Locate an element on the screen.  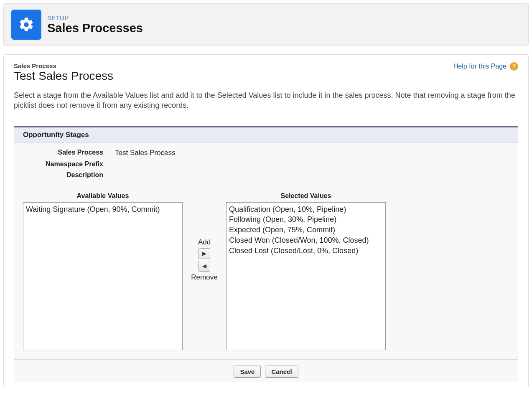
detail-table: Sales Process Test Sales Process Namespa… is located at coordinates (266, 164).